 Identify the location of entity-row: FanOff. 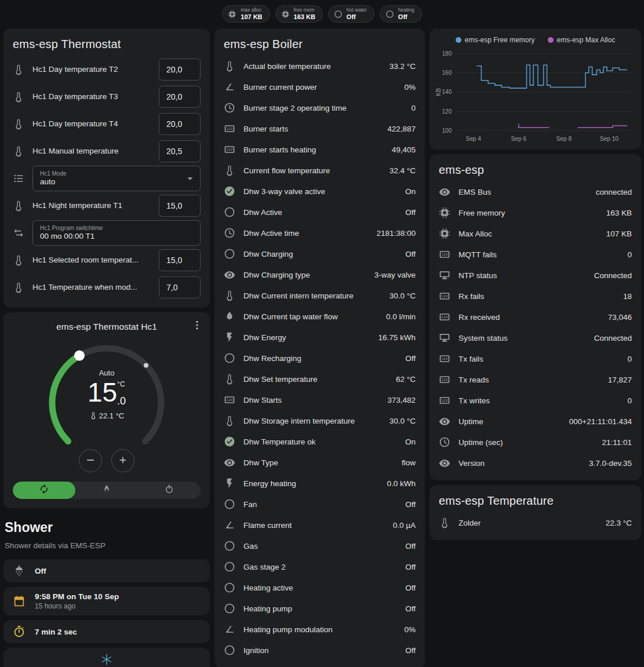
(320, 504).